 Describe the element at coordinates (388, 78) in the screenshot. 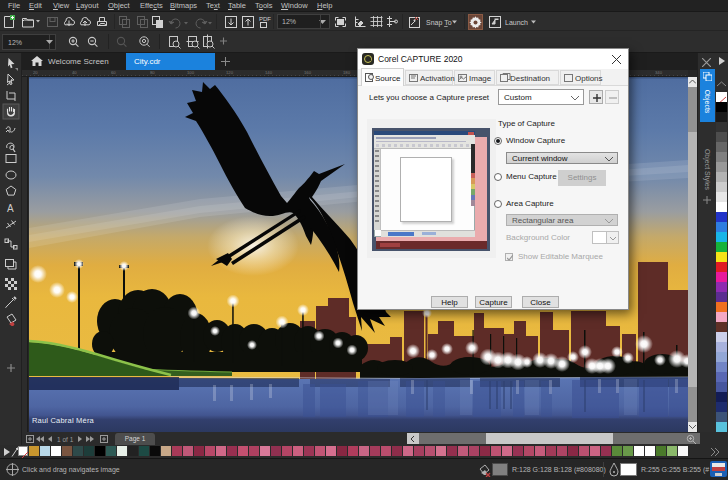

I see `svg-text: Source` at that location.